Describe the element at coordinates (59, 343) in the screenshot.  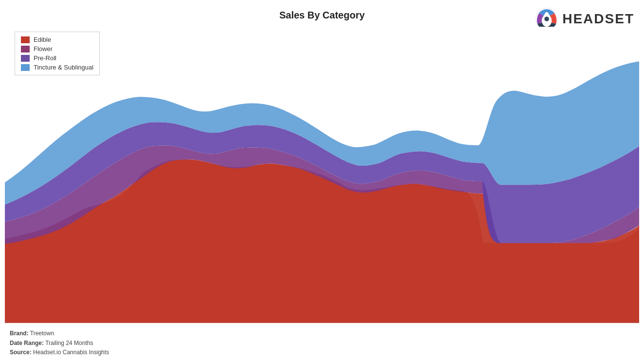
I see `chart-footer: Brand: Treetown Date Range: Trailing 24 …` at that location.